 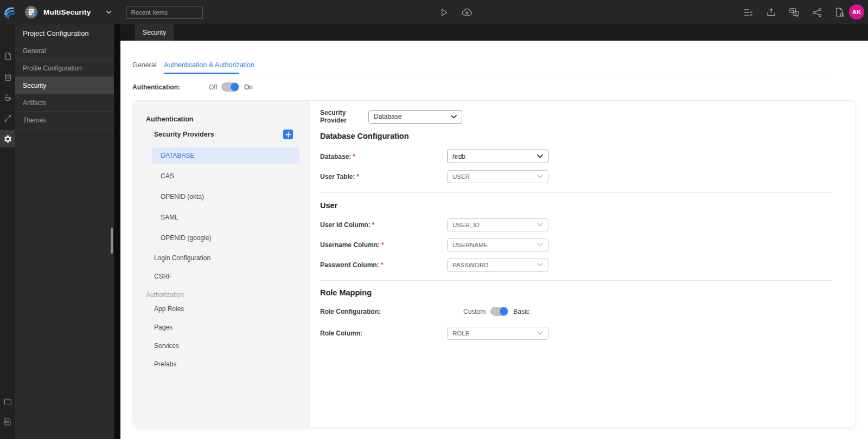 What do you see at coordinates (470, 245) in the screenshot?
I see `username-column-value: USERNAME` at bounding box center [470, 245].